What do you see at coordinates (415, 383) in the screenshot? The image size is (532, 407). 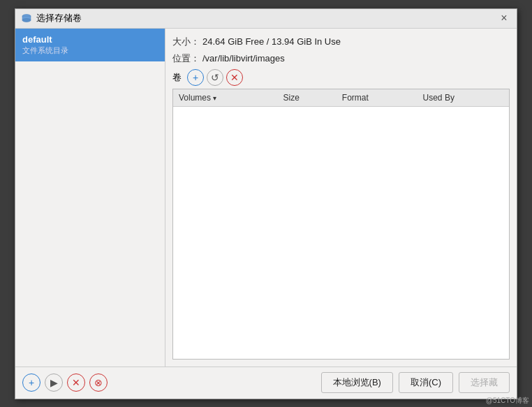 I see `footer-right: 本地浏览(B) 取消(C) 选择藏` at bounding box center [415, 383].